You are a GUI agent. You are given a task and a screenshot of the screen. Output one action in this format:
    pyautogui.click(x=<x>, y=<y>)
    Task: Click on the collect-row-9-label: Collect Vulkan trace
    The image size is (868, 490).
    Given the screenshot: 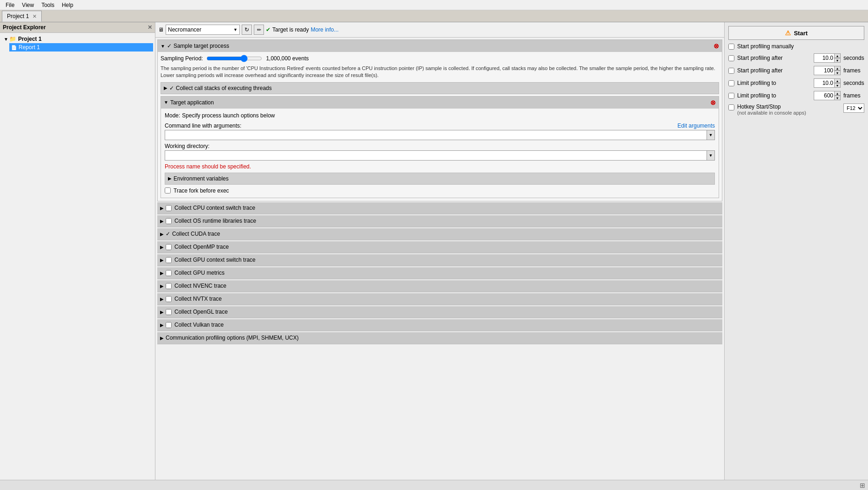 What is the action you would take?
    pyautogui.click(x=199, y=325)
    